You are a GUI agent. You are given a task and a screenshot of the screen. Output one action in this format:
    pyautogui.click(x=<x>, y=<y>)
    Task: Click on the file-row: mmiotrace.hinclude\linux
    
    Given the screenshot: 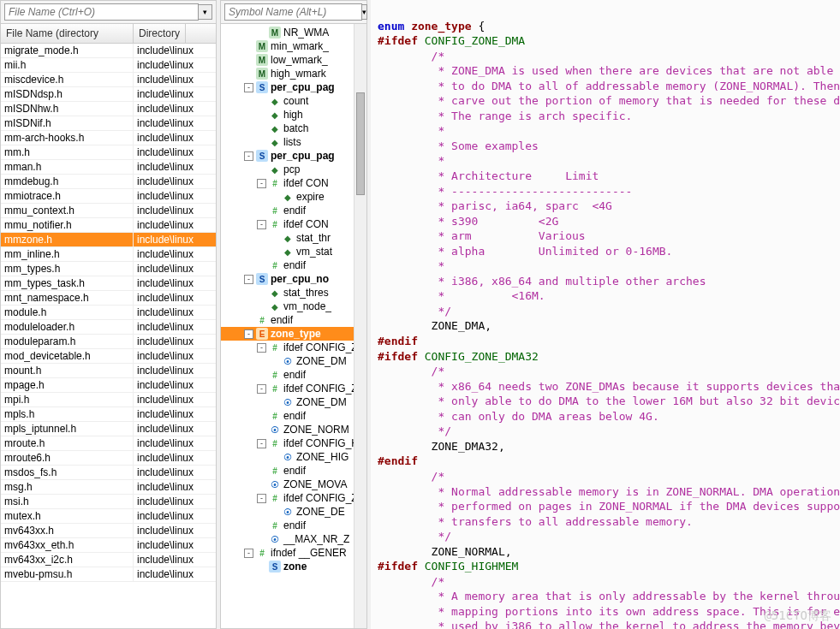 What is the action you would take?
    pyautogui.click(x=108, y=197)
    